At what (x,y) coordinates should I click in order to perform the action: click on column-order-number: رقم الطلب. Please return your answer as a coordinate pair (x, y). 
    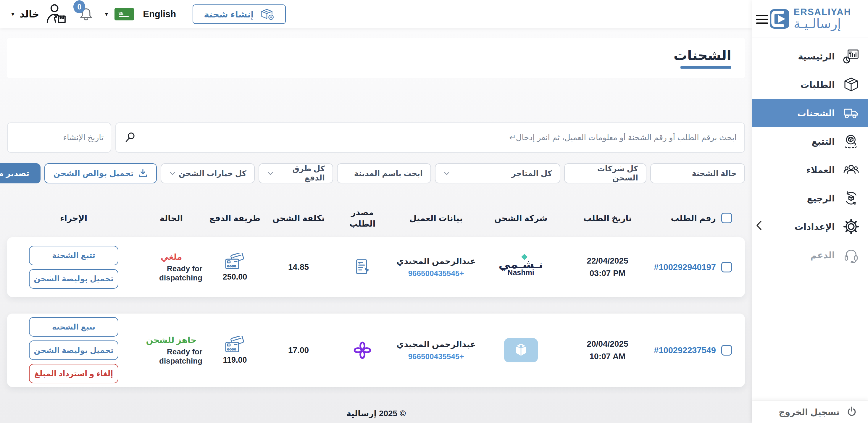
    Looking at the image, I should click on (698, 218).